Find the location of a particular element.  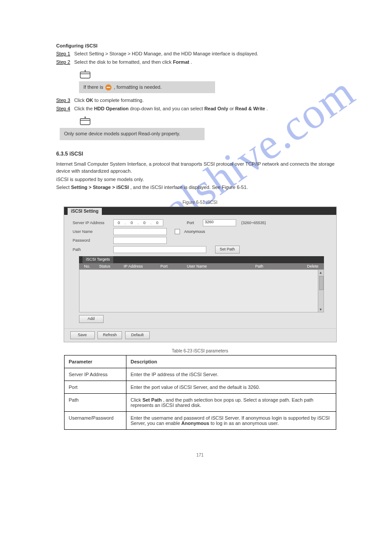

step-4-bold: HDD Operation is located at coordinates (111, 109).